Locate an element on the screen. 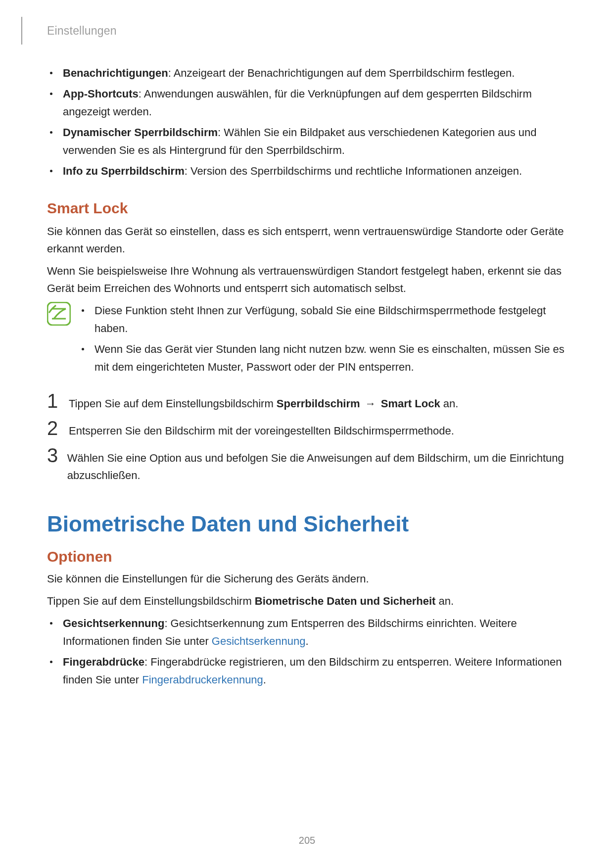  step-number: 3 is located at coordinates (52, 455).